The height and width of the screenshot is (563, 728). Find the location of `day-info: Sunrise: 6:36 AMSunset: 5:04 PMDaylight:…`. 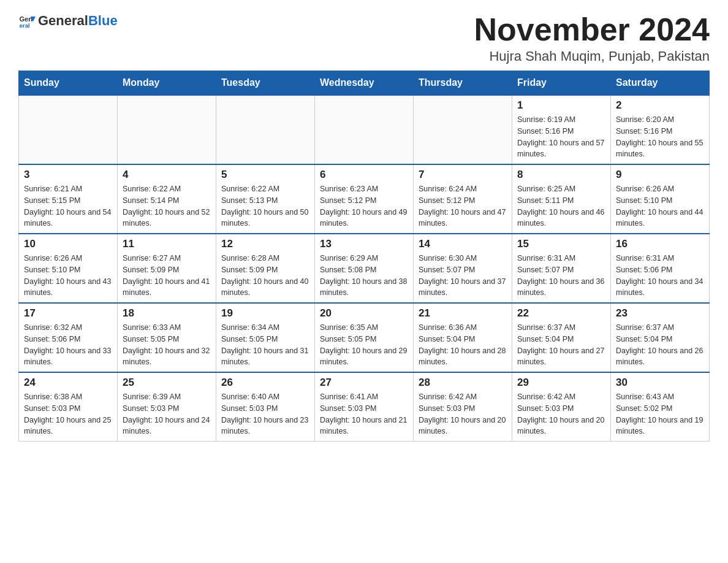

day-info: Sunrise: 6:36 AMSunset: 5:04 PMDaylight:… is located at coordinates (463, 345).